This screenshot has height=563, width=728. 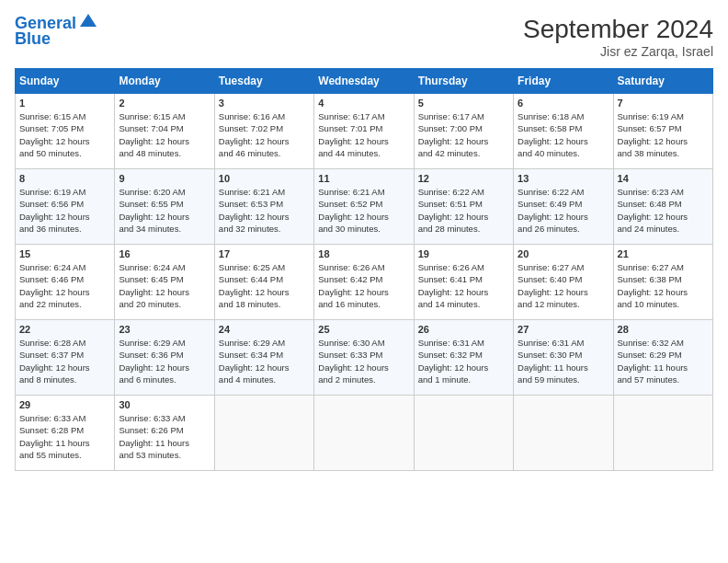 I want to click on header: General Blue September 2024 Jisr ez Zarq…, so click(x=364, y=37).